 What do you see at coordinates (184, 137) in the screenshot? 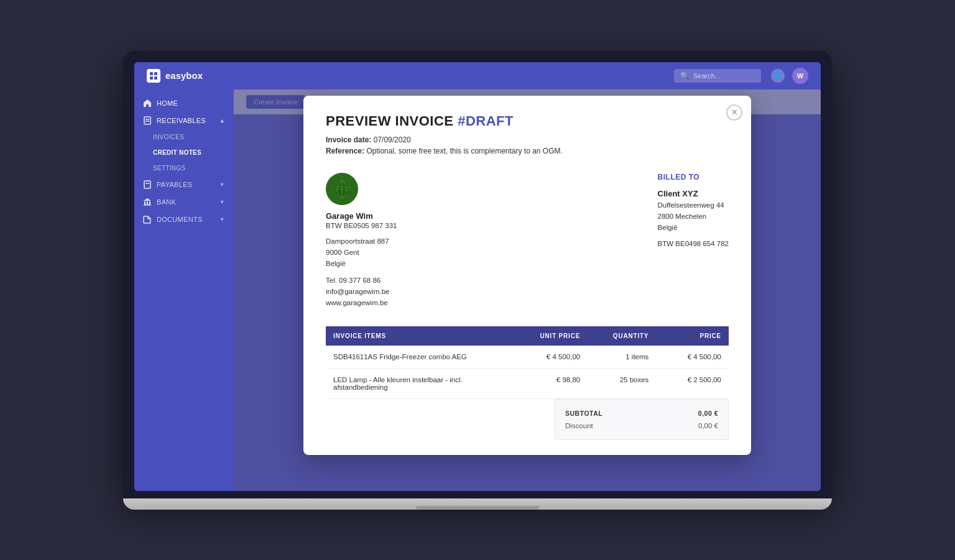
I see `sidebar-item-invoices: INVOICES` at bounding box center [184, 137].